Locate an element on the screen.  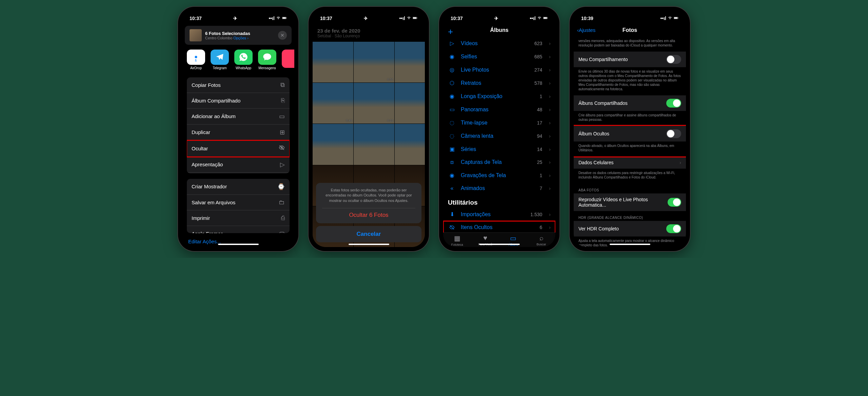
setting-ver-hdr: Ver HDR Completo is located at coordinates (630, 229).